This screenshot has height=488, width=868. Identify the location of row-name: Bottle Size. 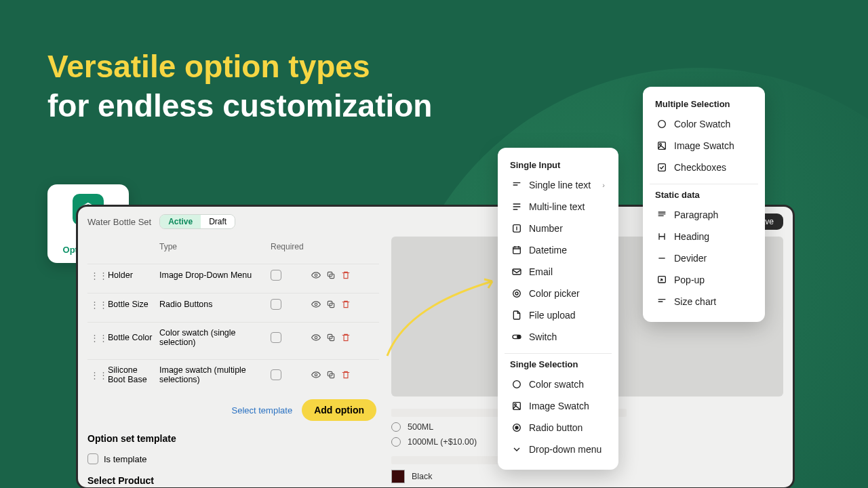
(132, 304).